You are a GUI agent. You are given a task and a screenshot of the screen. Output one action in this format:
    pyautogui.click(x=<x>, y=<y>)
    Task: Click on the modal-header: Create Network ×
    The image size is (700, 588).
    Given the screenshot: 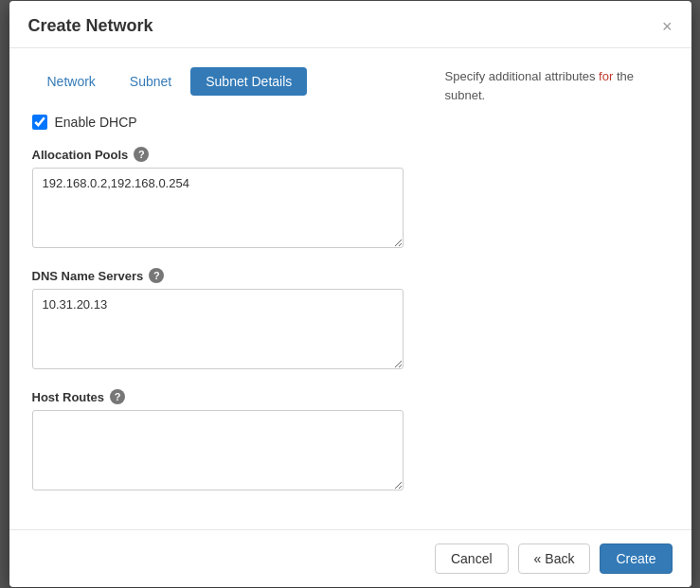 What is the action you would take?
    pyautogui.click(x=350, y=25)
    